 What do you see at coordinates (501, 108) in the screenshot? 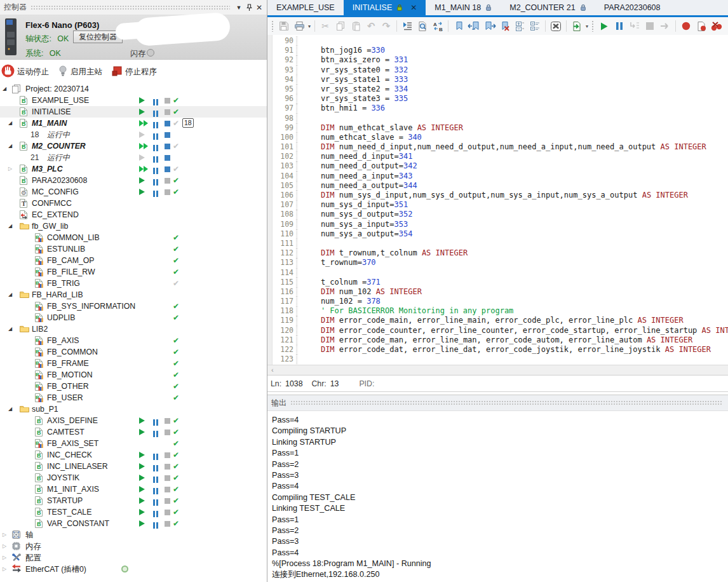
I see `code-line: 97 btn_hmi1 = 336` at bounding box center [501, 108].